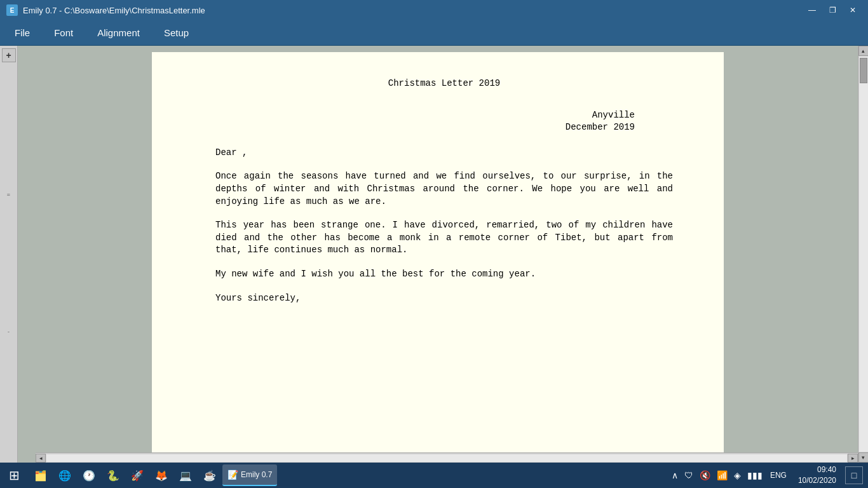 Image resolution: width=868 pixels, height=488 pixels. What do you see at coordinates (444, 299) in the screenshot?
I see `closing: Yours sincerely,` at bounding box center [444, 299].